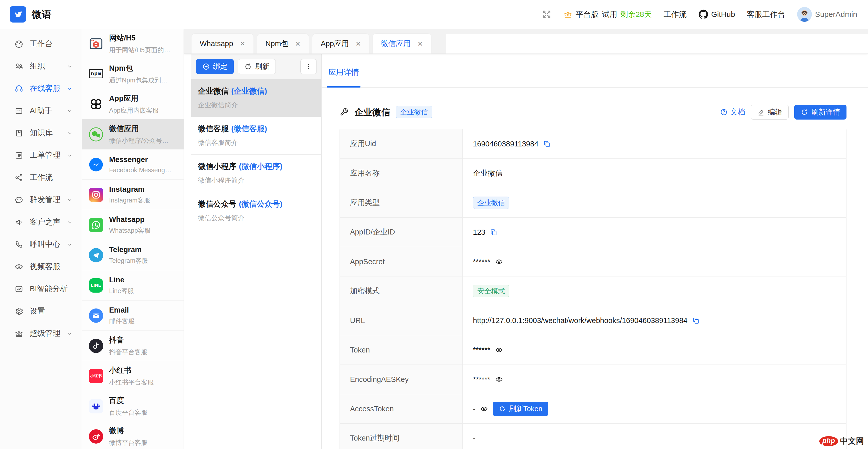  I want to click on call-icon, so click(19, 245).